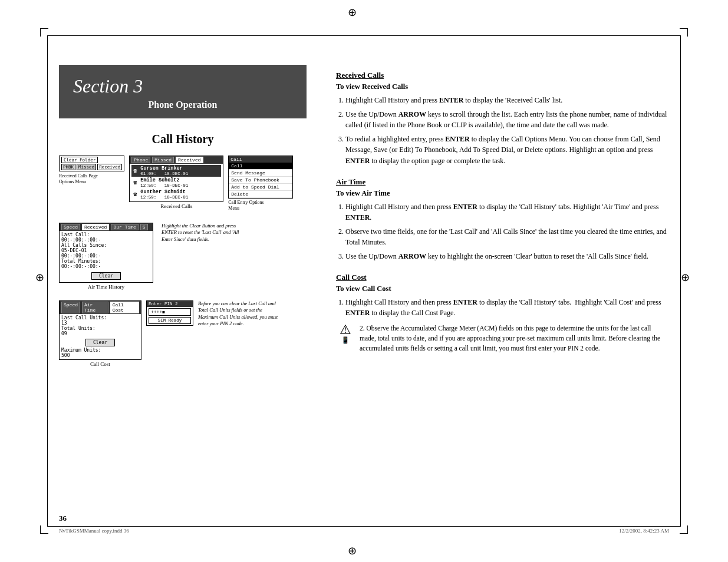  Describe the element at coordinates (345, 340) in the screenshot. I see `phone-icon: 📱` at that location.